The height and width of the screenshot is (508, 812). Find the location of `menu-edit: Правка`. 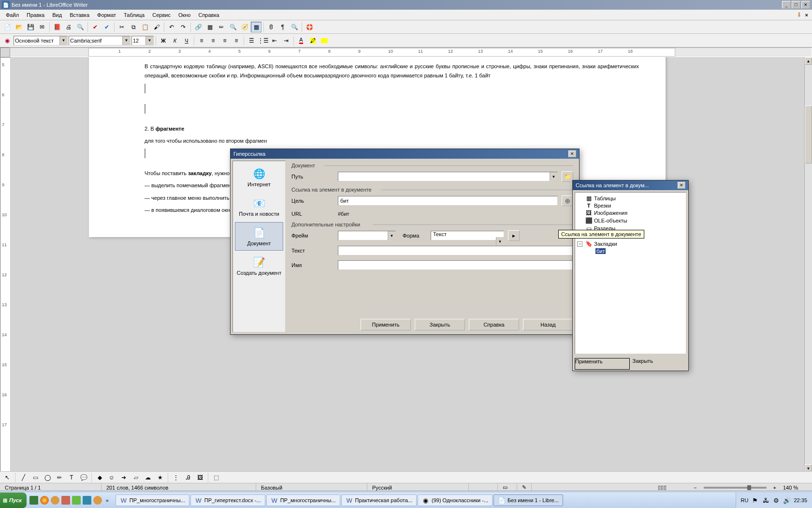

menu-edit: Правка is located at coordinates (36, 15).